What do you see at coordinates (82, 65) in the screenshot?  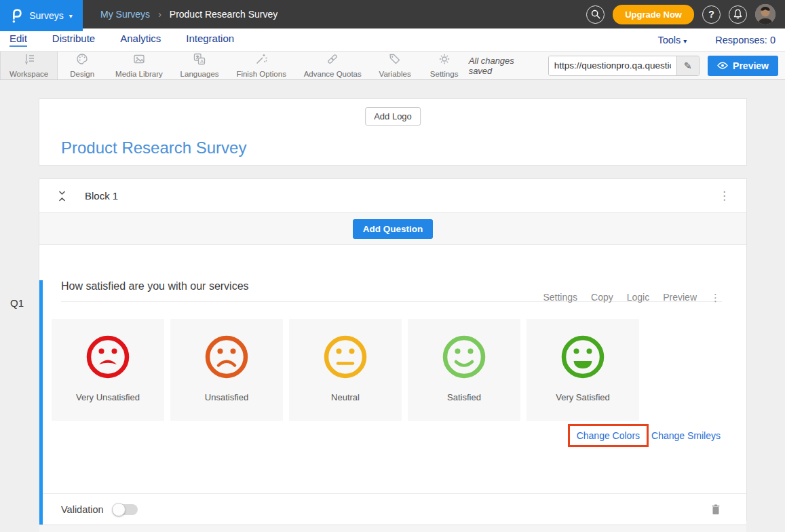 I see `toolbar-item-design: Design` at bounding box center [82, 65].